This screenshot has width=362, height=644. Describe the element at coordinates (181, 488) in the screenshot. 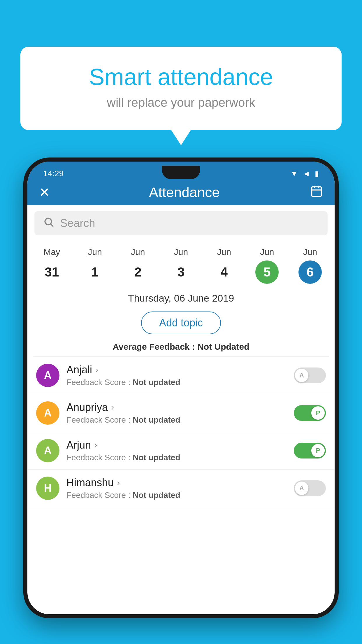

I see `student-row-himanshu: H Himanshu › Feedback Score : Not update…` at that location.